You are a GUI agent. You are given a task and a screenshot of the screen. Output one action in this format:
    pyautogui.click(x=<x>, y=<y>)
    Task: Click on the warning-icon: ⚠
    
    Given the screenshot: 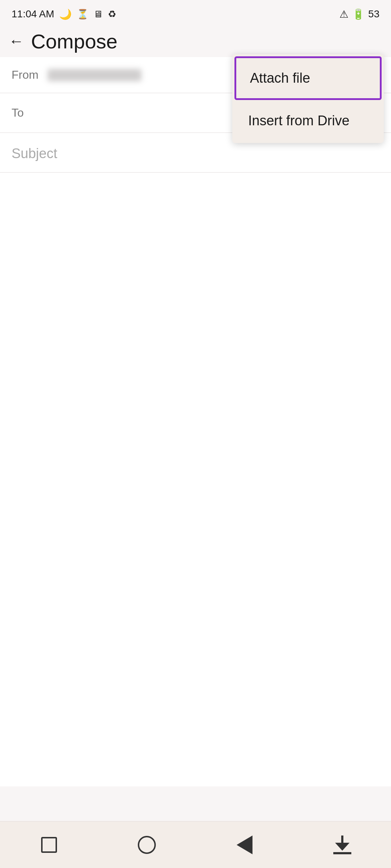 What is the action you would take?
    pyautogui.click(x=344, y=14)
    